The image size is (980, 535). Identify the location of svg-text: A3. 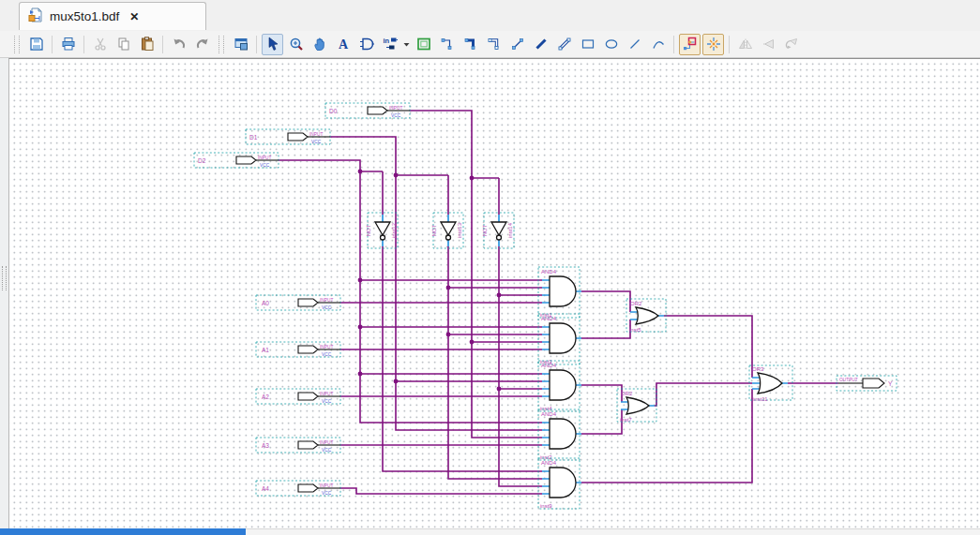
(265, 446).